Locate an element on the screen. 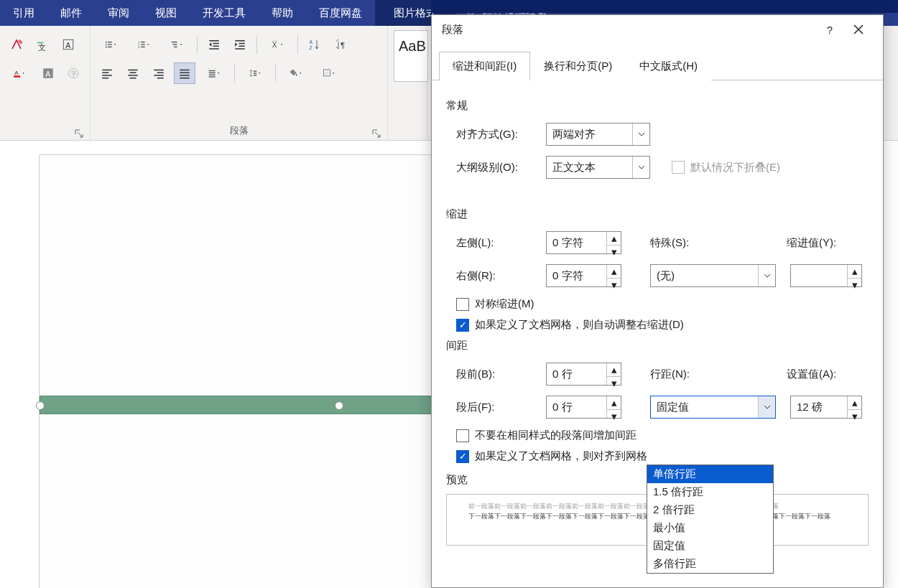  indent-by-spinner: ▴▾ is located at coordinates (826, 276).